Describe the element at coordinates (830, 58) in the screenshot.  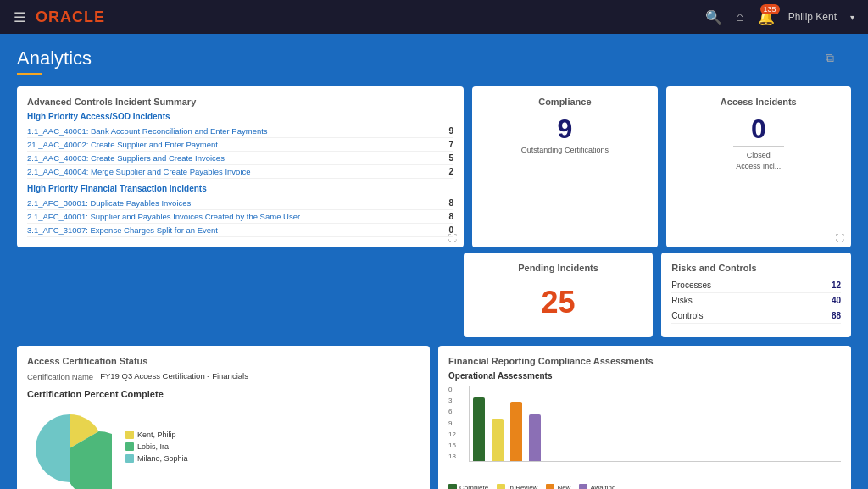
I see `copy-icon: ⧉` at that location.